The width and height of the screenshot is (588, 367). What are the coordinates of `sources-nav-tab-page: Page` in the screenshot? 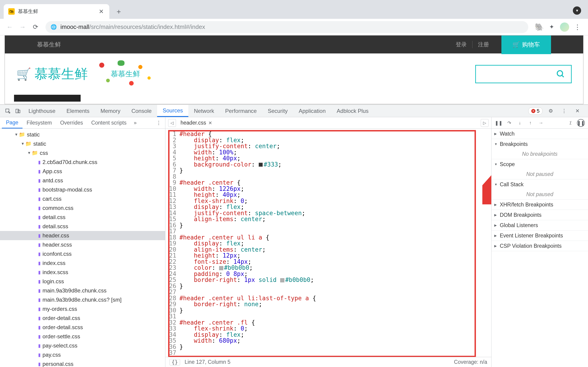 It's located at (12, 123).